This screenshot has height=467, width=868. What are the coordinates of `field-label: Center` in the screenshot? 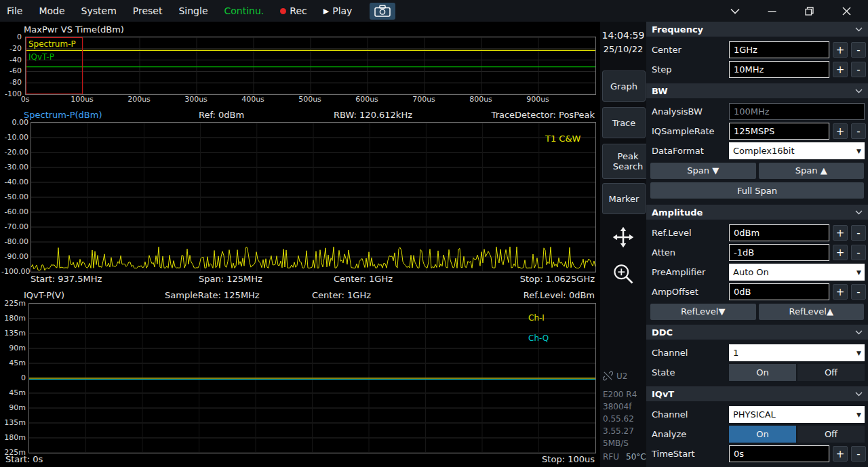 It's located at (690, 50).